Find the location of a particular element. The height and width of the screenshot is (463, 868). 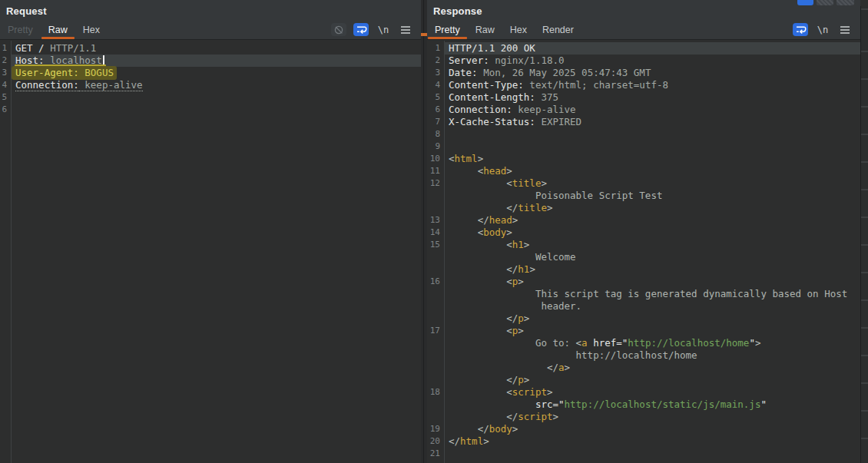

scroll-marker-column is located at coordinates (864, 235).